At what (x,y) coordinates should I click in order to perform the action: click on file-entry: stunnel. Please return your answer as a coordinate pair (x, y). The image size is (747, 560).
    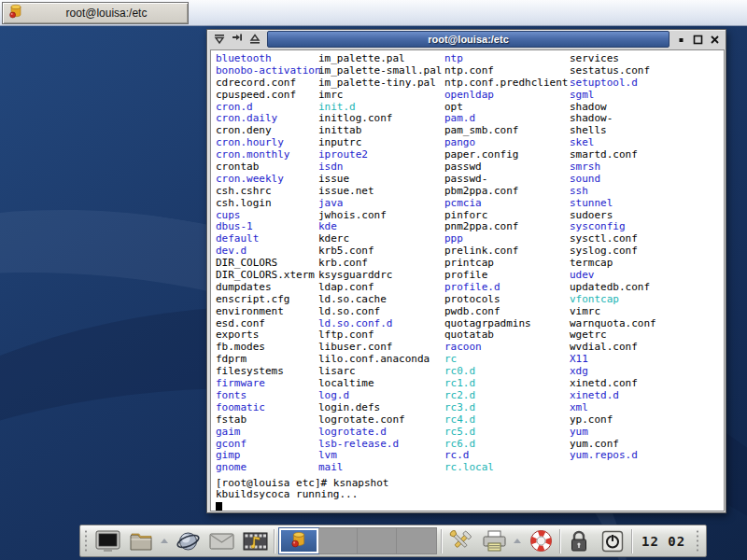
    Looking at the image, I should click on (613, 203).